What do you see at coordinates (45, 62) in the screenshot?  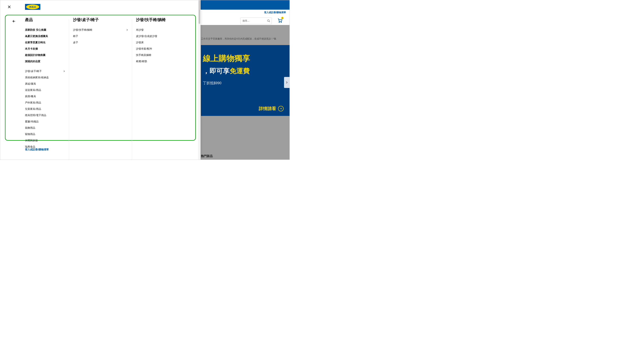 I see `menu-item: 測過的好品質` at bounding box center [45, 62].